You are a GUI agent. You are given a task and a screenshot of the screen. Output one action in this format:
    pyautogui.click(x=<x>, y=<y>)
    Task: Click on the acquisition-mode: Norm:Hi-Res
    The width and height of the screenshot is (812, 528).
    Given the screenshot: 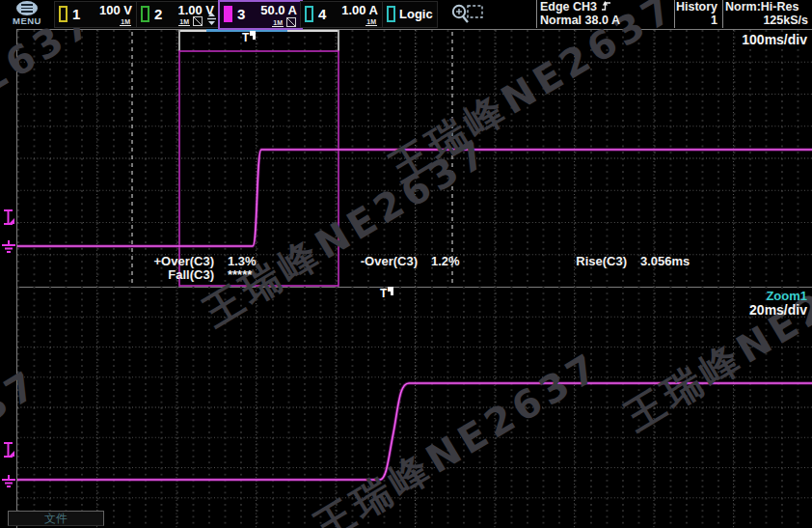 What is the action you would take?
    pyautogui.click(x=768, y=7)
    